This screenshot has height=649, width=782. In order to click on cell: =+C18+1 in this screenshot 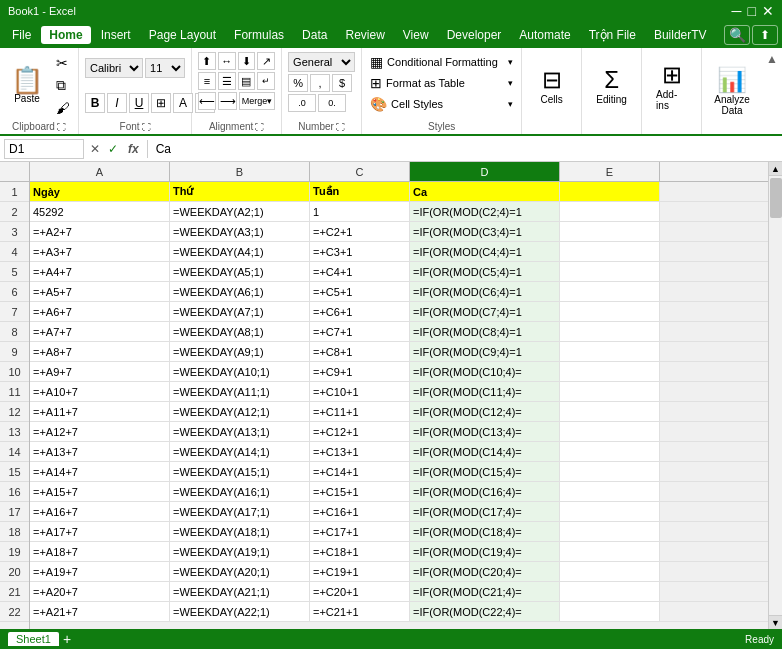, I will do `click(360, 552)`.